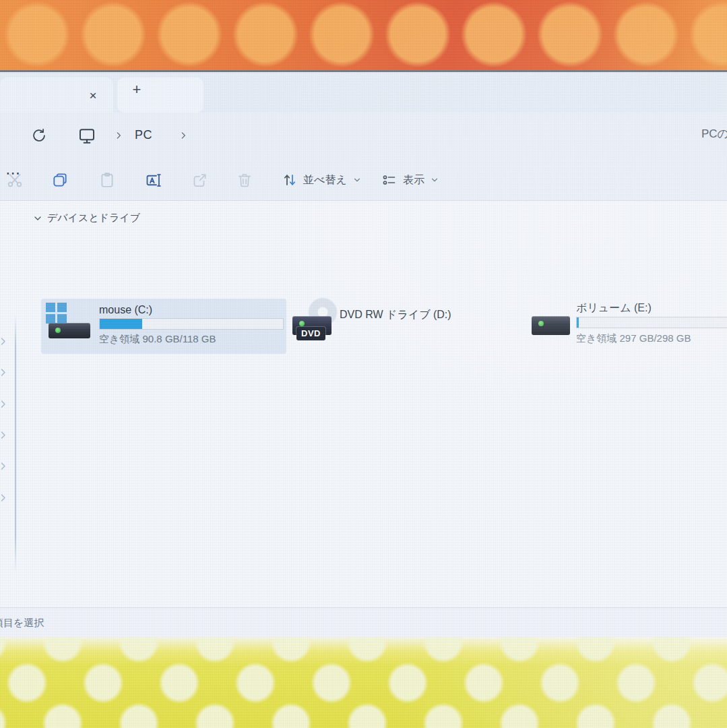  What do you see at coordinates (22, 623) in the screenshot?
I see `selection-status-text: 項目を選択` at bounding box center [22, 623].